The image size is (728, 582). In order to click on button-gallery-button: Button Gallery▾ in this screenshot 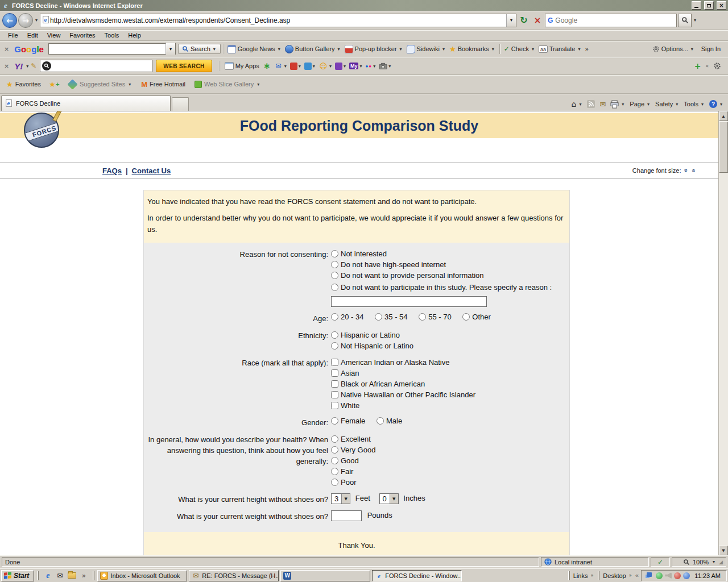, I will do `click(313, 49)`.